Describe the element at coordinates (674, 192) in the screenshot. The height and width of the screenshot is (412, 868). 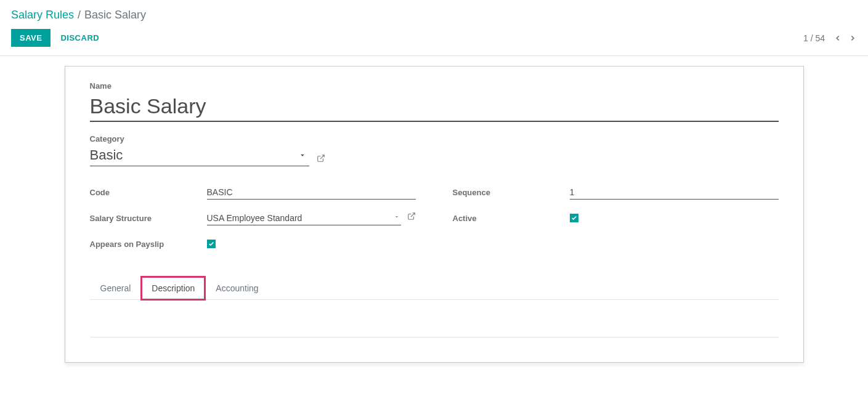
I see `sequence-input` at that location.